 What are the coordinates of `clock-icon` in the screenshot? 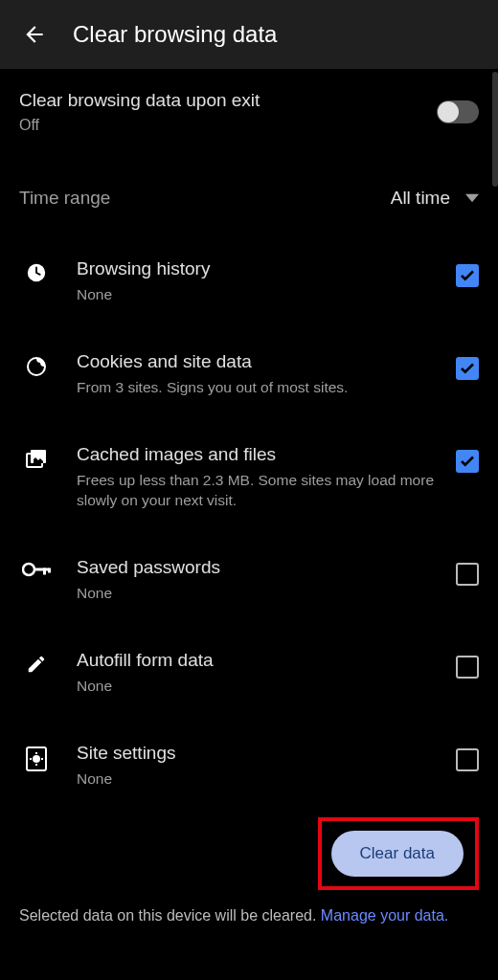 It's located at (36, 273).